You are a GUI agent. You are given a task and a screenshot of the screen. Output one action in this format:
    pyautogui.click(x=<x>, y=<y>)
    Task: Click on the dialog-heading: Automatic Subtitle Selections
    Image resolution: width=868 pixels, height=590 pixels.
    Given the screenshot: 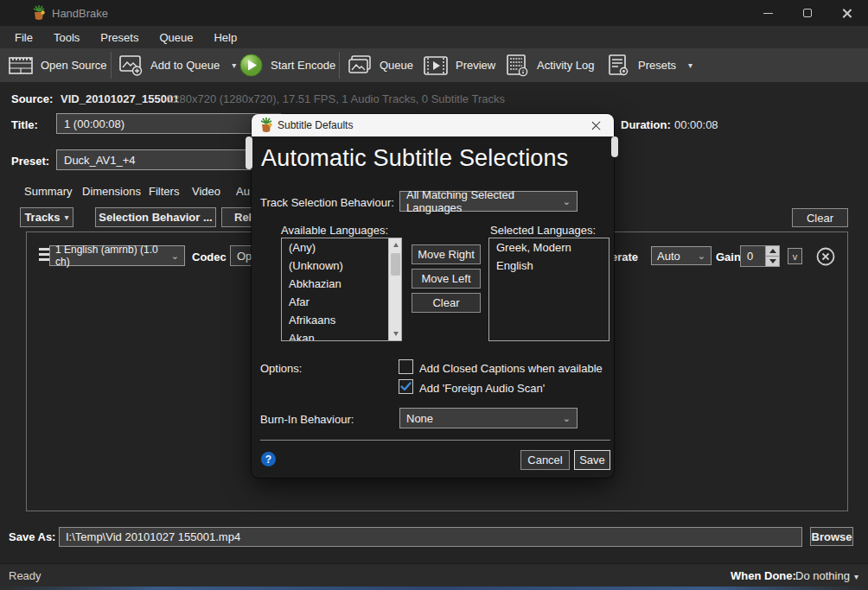 What is the action you would take?
    pyautogui.click(x=415, y=159)
    